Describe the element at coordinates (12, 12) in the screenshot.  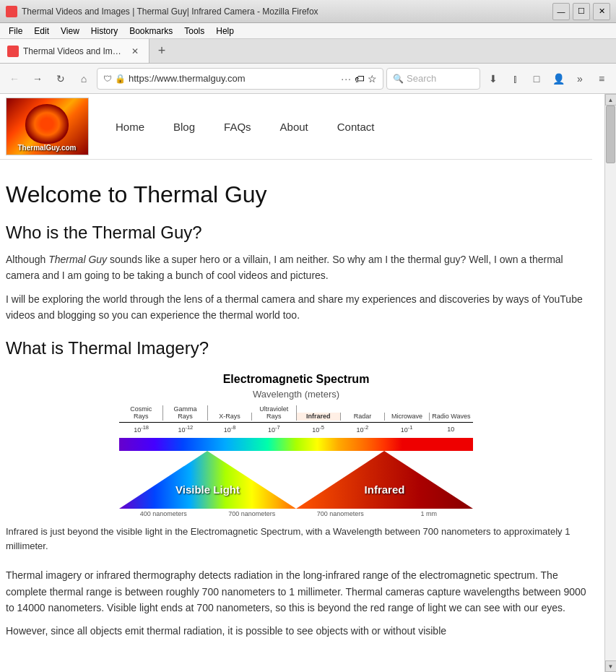
I see `browser-icon` at that location.